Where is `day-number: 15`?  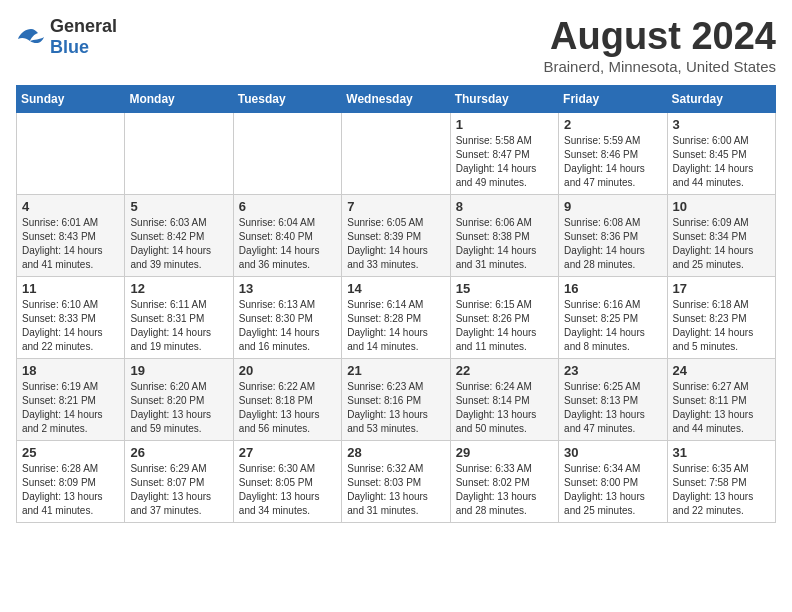
day-number: 15 is located at coordinates (504, 288).